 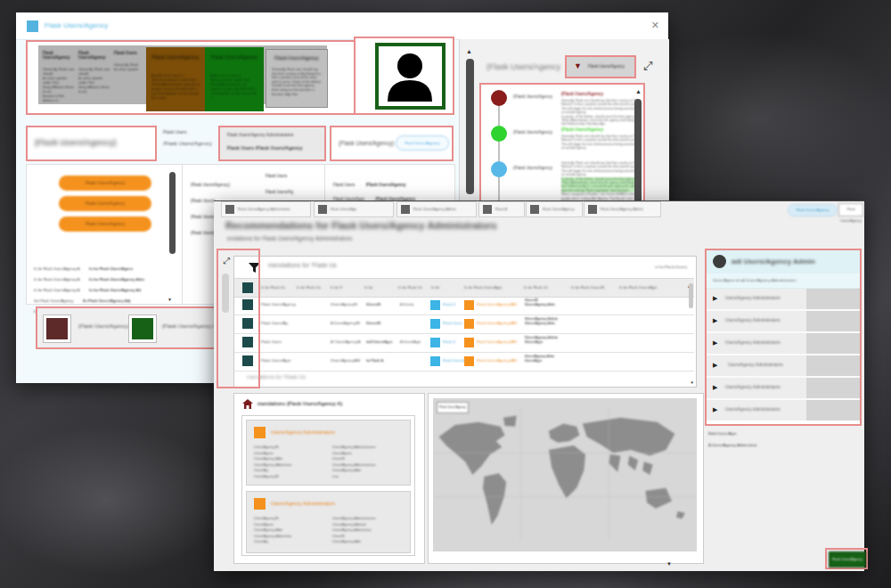 I want to click on table-row: Flask Users/Agency /Users/Agency/N /User…, so click(x=464, y=306).